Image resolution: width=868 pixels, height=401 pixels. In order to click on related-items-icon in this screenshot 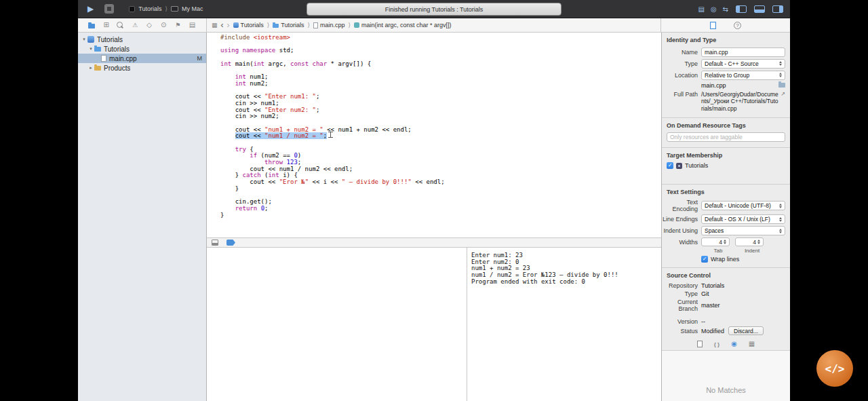, I will do `click(214, 25)`.